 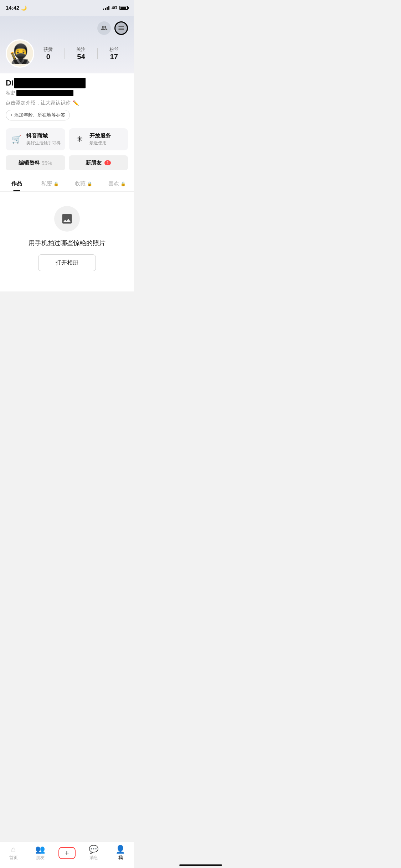 I want to click on edit-profile-pct: 55%, so click(x=47, y=163).